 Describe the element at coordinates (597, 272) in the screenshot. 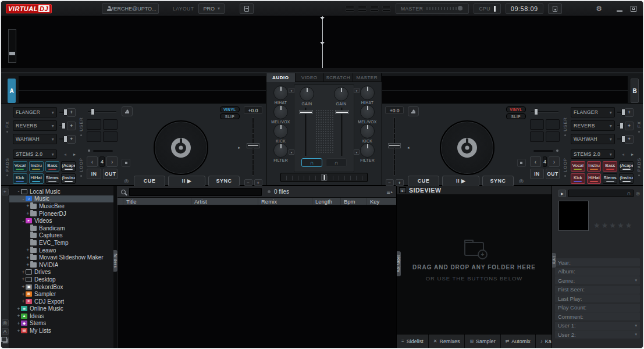

I see `info-field: Album:` at that location.